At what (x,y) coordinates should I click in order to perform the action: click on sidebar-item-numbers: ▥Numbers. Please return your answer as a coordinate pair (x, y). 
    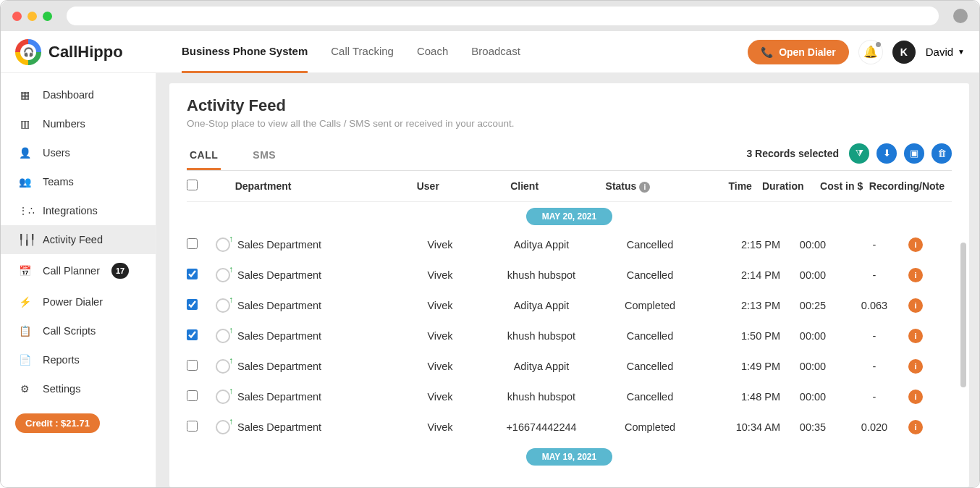
    Looking at the image, I should click on (78, 124).